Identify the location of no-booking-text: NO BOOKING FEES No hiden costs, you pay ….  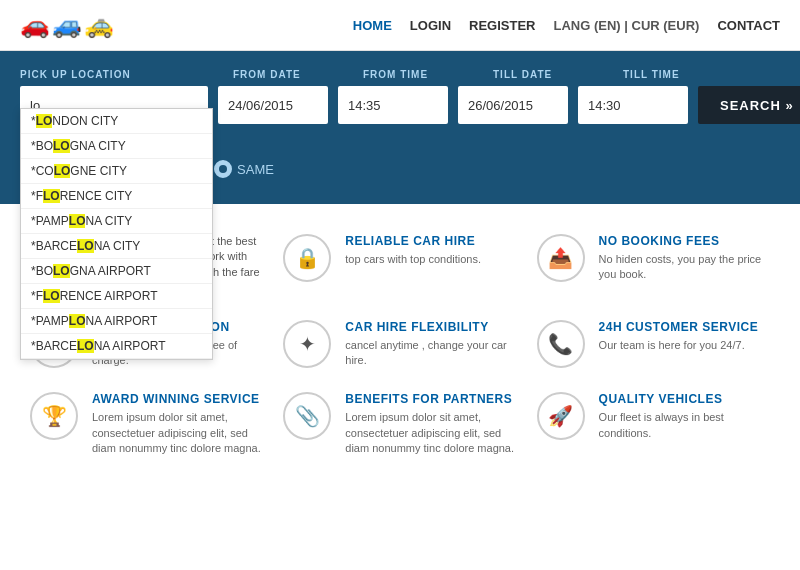
(684, 258).